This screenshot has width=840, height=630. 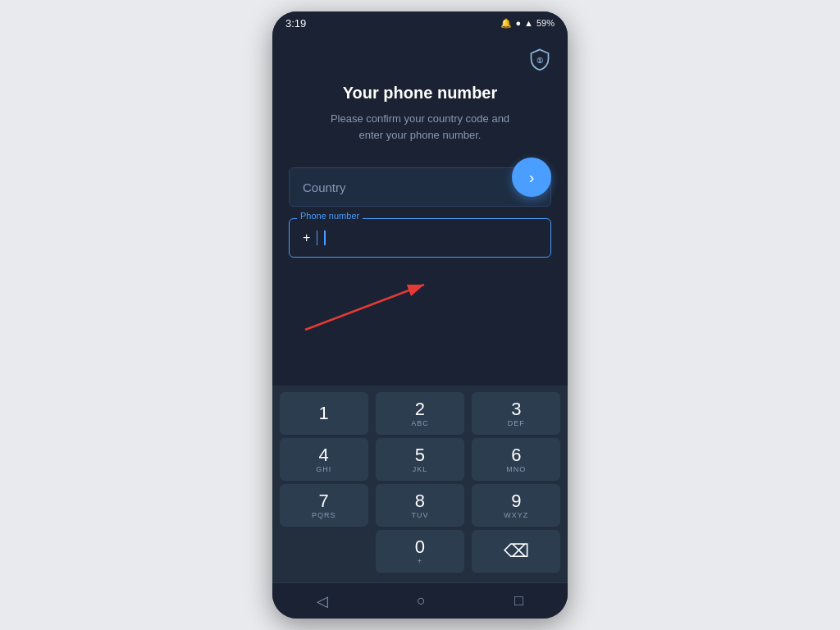 What do you see at coordinates (420, 413) in the screenshot?
I see `numpad-row-0: 12ABC3DEF` at bounding box center [420, 413].